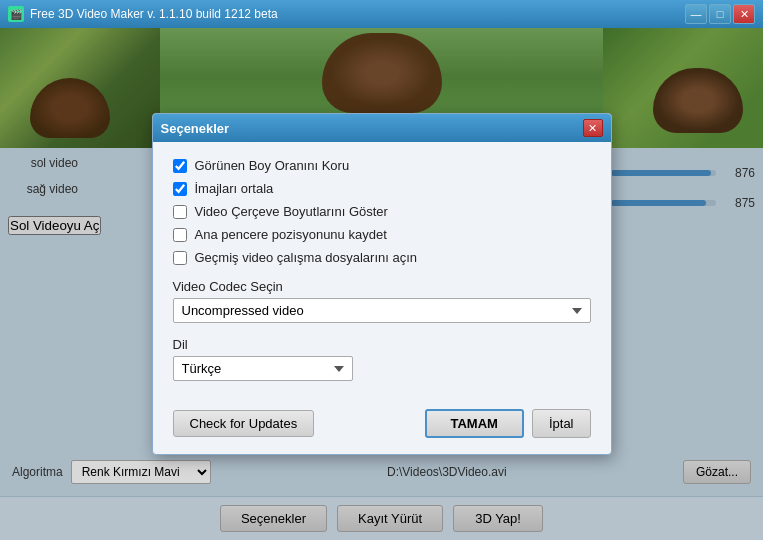 The image size is (763, 540). What do you see at coordinates (143, 14) in the screenshot?
I see `title-bar-left: 🎬 Free 3D Video Maker v. 1.1.10 build 12…` at bounding box center [143, 14].